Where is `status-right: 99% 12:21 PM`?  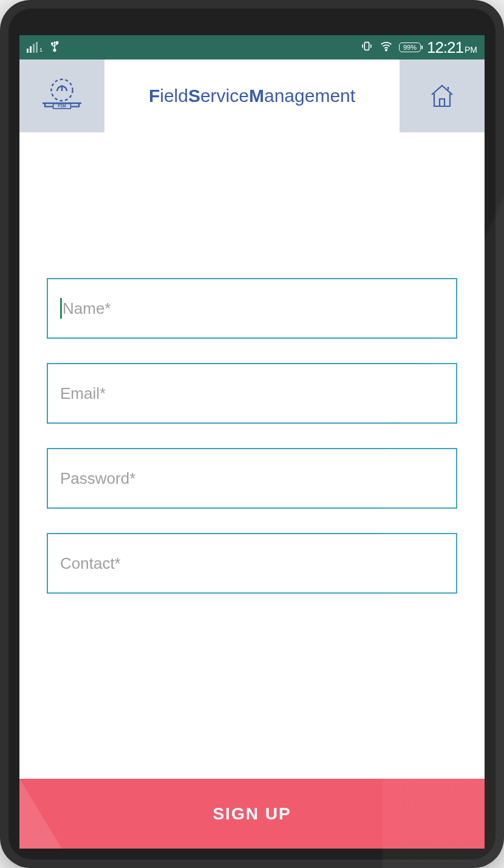
status-right: 99% 12:21 PM is located at coordinates (419, 47).